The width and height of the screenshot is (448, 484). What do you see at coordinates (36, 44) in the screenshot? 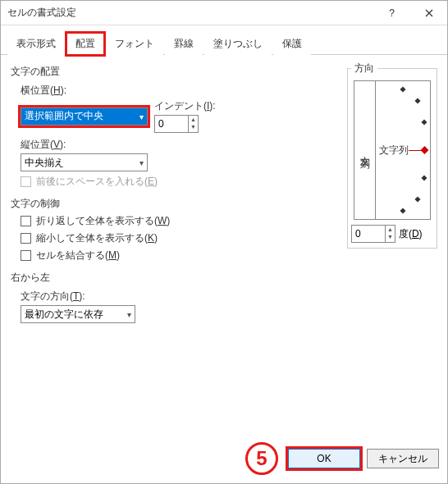
I see `tab-number: 表示形式` at bounding box center [36, 44].